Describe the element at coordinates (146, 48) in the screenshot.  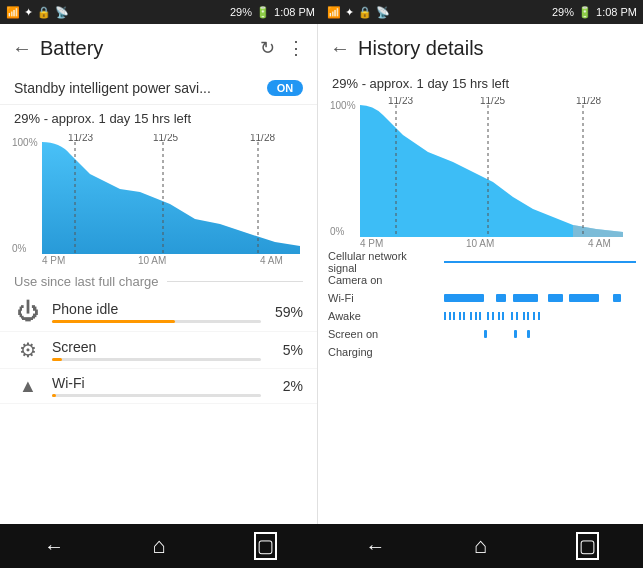
I see `page-title: Battery` at that location.